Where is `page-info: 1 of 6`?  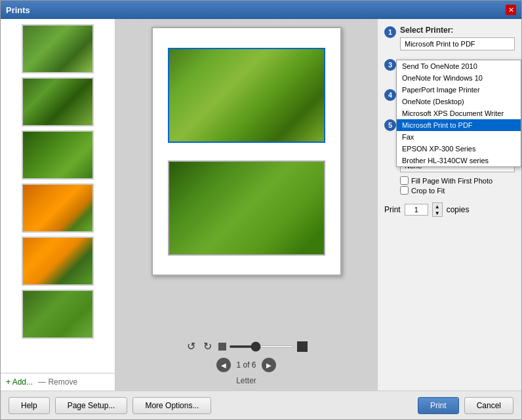
page-info: 1 of 6 is located at coordinates (246, 365).